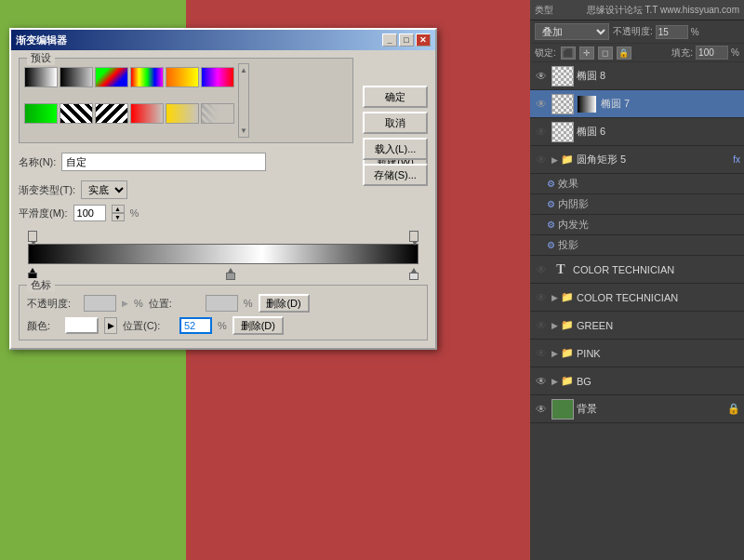 The width and height of the screenshot is (744, 560). I want to click on layer-item-green: 👁 ▶ 📁 GREEN, so click(637, 326).